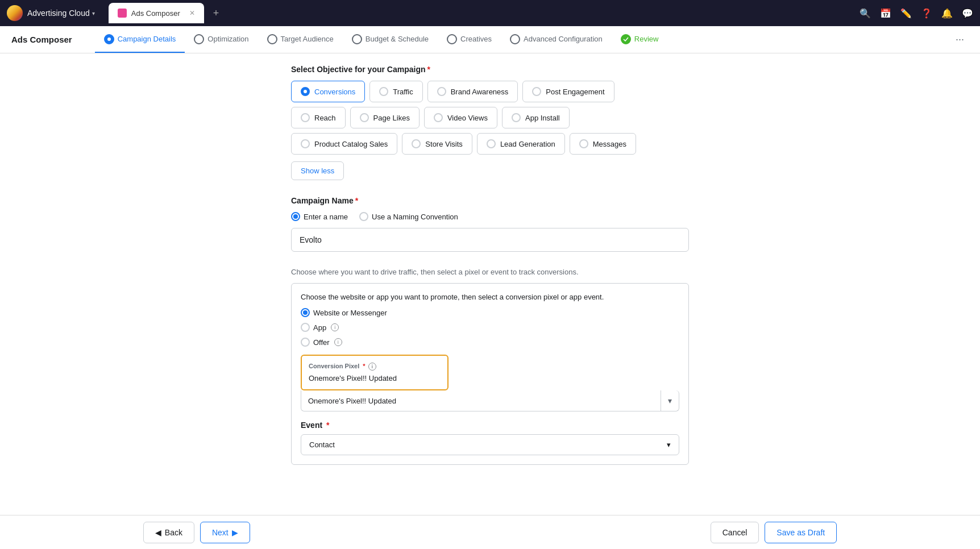 Image resolution: width=980 pixels, height=549 pixels. What do you see at coordinates (397, 39) in the screenshot?
I see `tab-label-budget-schedule: Budget & Schedule` at bounding box center [397, 39].